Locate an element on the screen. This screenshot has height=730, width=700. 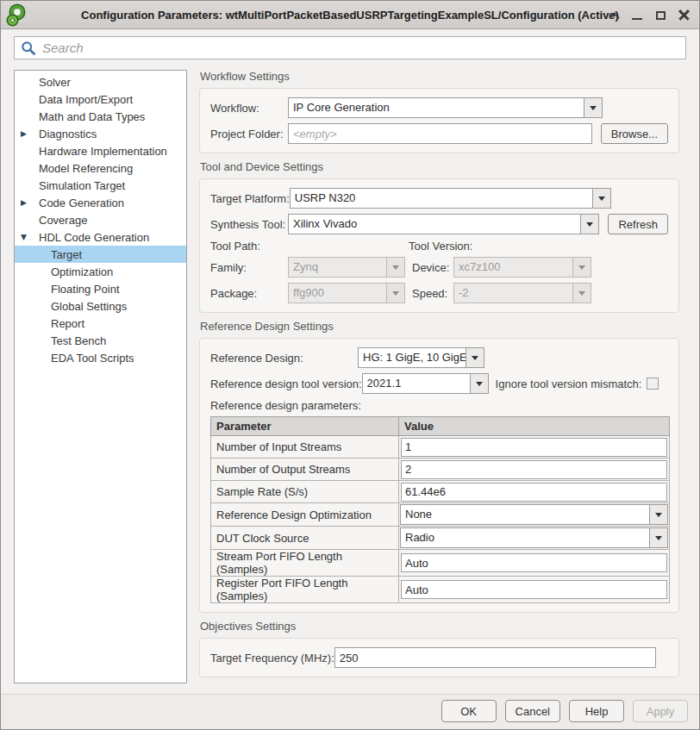
project-folder-input is located at coordinates (440, 134).